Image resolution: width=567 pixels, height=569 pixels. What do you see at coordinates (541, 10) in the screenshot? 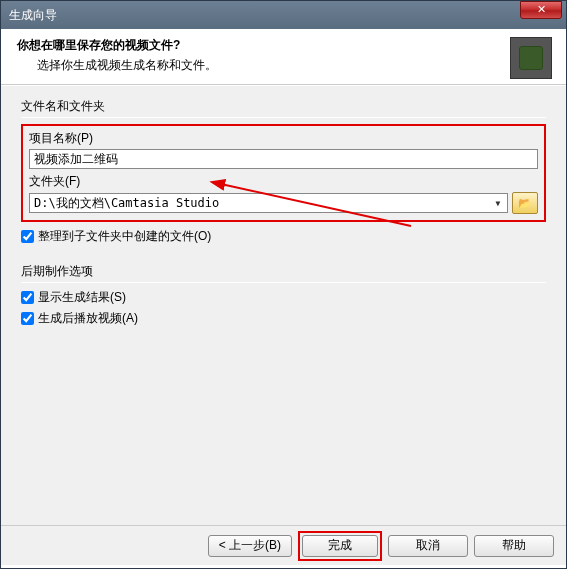
I see `close-button: ✕` at bounding box center [541, 10].